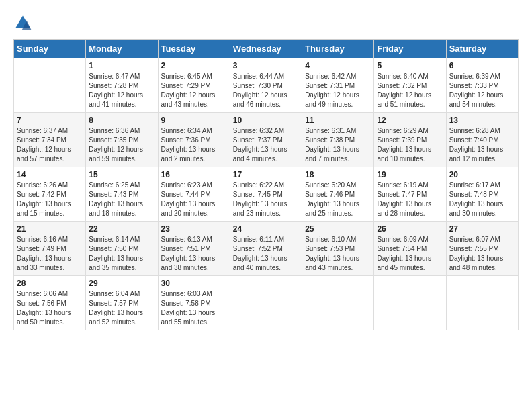 The width and height of the screenshot is (532, 411). I want to click on header-wednesday: Wednesday, so click(266, 49).